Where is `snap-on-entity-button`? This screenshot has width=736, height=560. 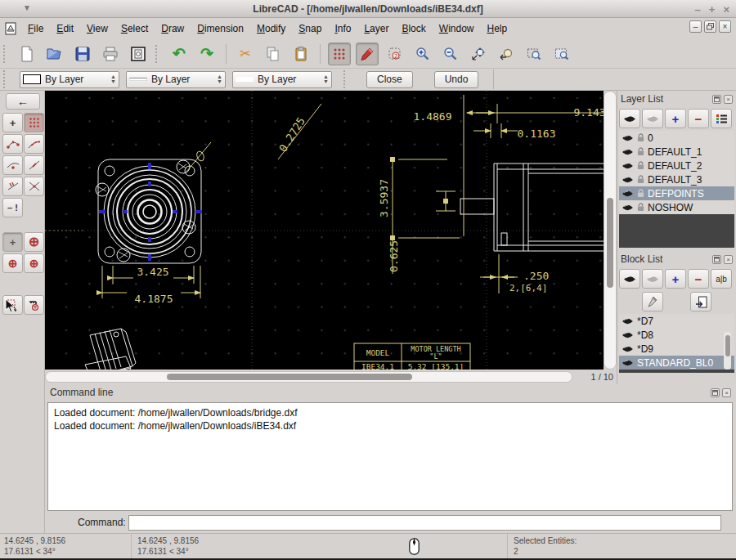
snap-on-entity-button is located at coordinates (34, 144).